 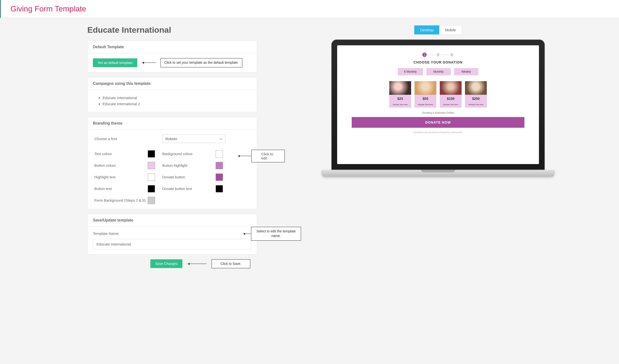 What do you see at coordinates (261, 156) in the screenshot?
I see `edit-callout-row: Click to edit` at bounding box center [261, 156].